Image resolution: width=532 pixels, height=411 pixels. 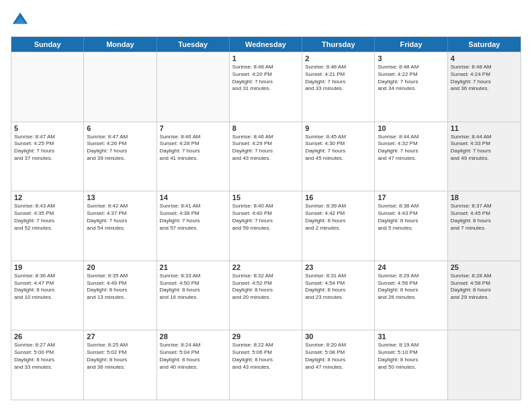 What do you see at coordinates (484, 44) in the screenshot?
I see `header-day-saturday: Saturday` at bounding box center [484, 44].